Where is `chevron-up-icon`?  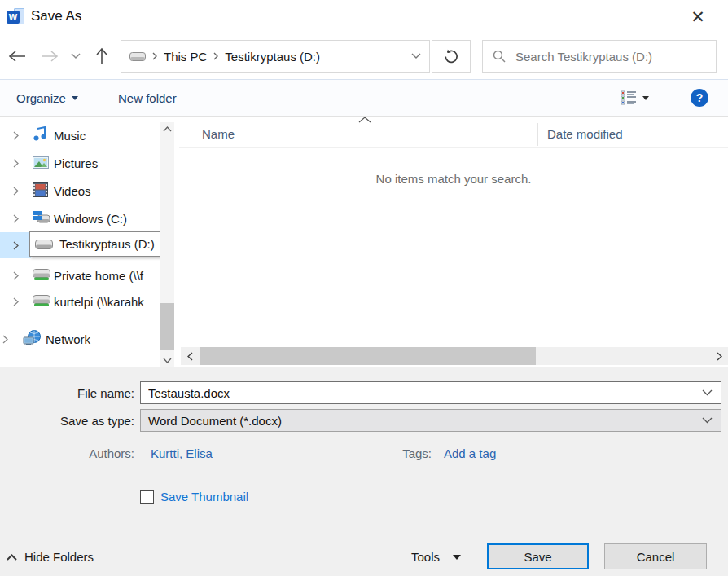 chevron-up-icon is located at coordinates (11, 557).